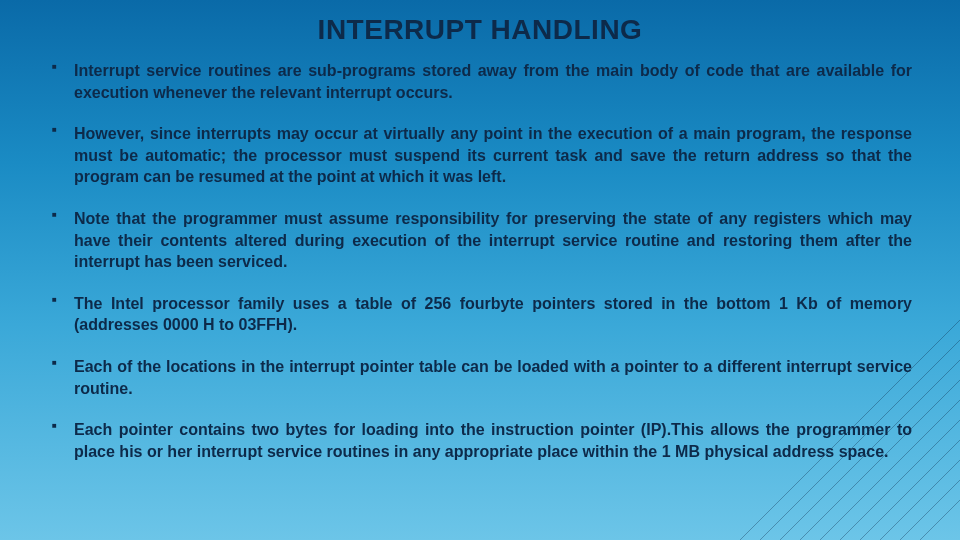 This screenshot has width=960, height=540. I want to click on slide-title: INTERRUPT HANDLING, so click(480, 30).